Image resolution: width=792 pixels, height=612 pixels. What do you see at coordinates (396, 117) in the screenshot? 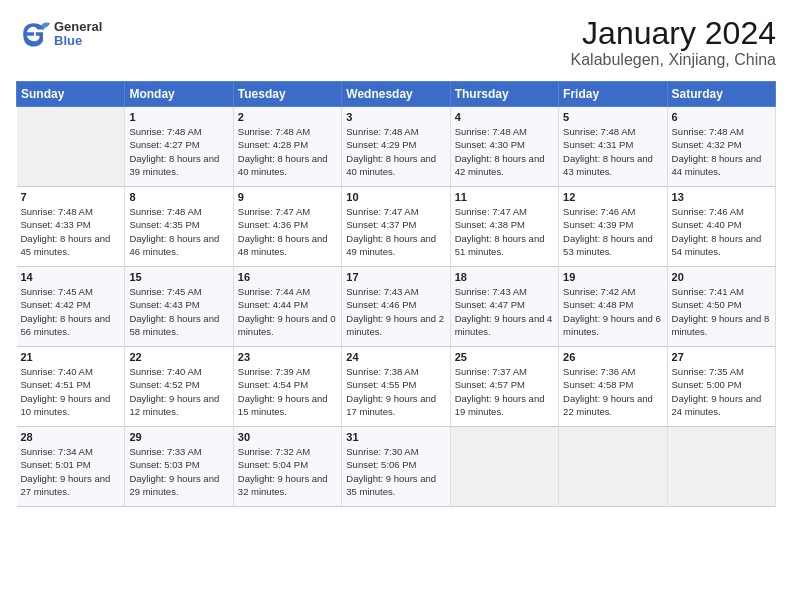
I see `day-number: 3` at bounding box center [396, 117].